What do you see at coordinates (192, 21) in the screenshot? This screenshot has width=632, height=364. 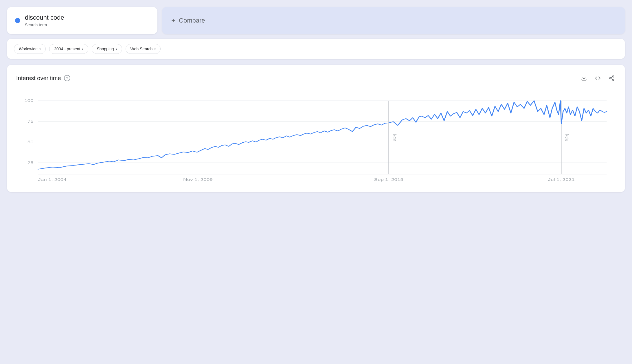 I see `compare-label: Compare` at bounding box center [192, 21].